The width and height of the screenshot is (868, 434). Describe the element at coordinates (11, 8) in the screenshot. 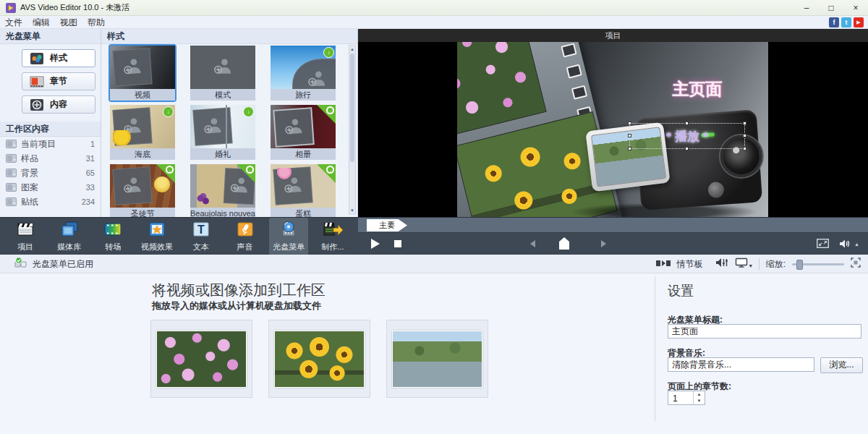

I see `app-icon` at that location.